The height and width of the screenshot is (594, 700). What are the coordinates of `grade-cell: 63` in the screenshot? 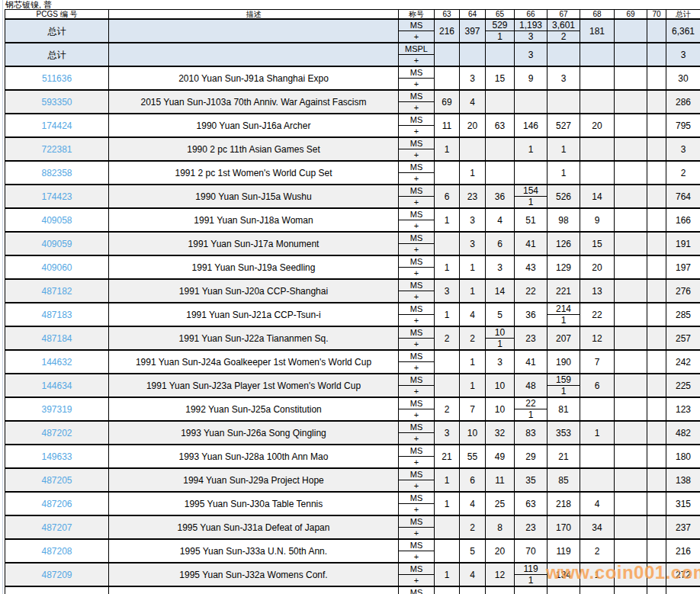 It's located at (531, 503).